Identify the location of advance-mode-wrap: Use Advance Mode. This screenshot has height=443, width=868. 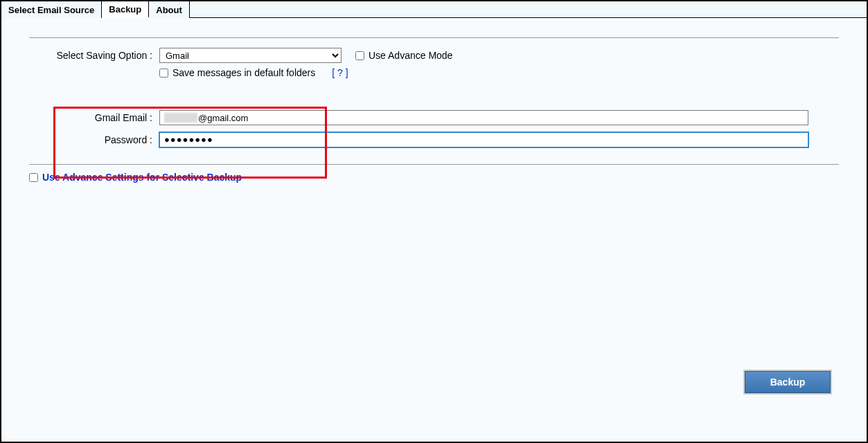
(404, 55).